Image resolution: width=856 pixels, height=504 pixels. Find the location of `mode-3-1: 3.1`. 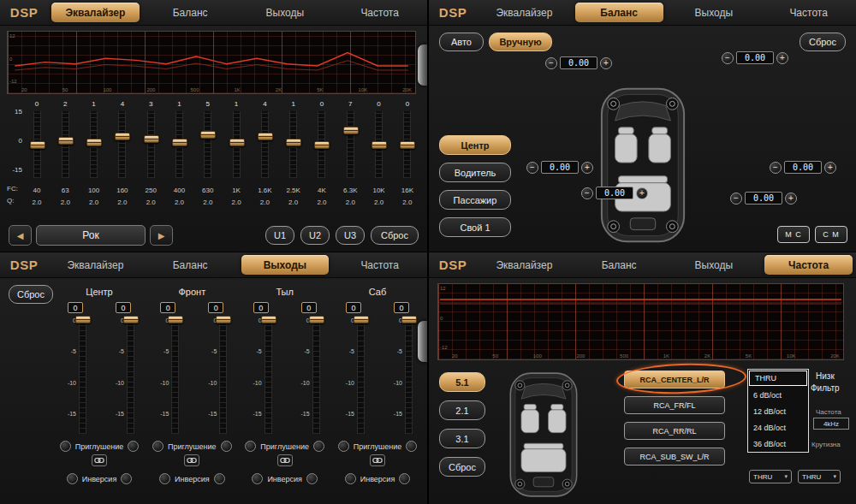

mode-3-1: 3.1 is located at coordinates (462, 438).